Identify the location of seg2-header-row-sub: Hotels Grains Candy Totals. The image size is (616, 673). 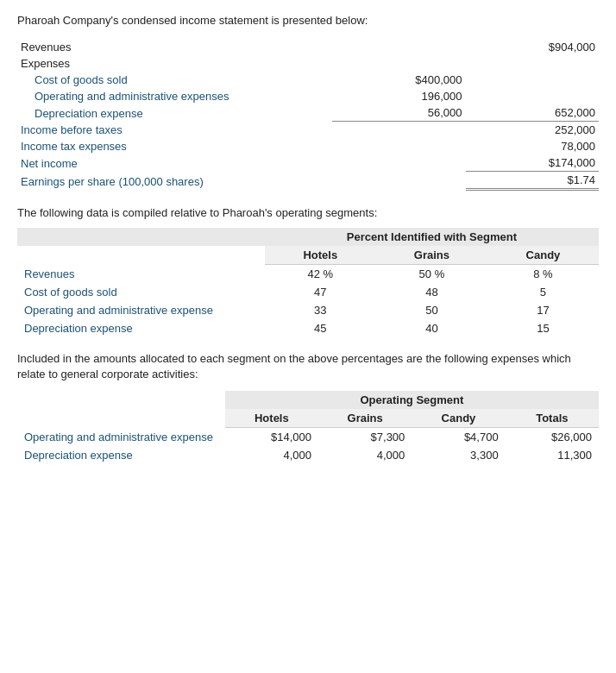
(308, 418).